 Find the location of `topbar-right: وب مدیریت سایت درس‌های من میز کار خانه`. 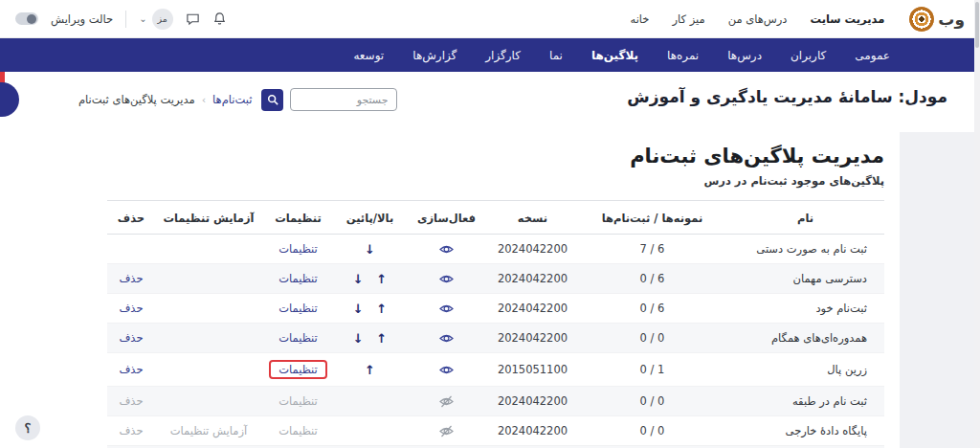

topbar-right: وب مدیریت سایت درس‌های من میز کار خانه is located at coordinates (797, 19).